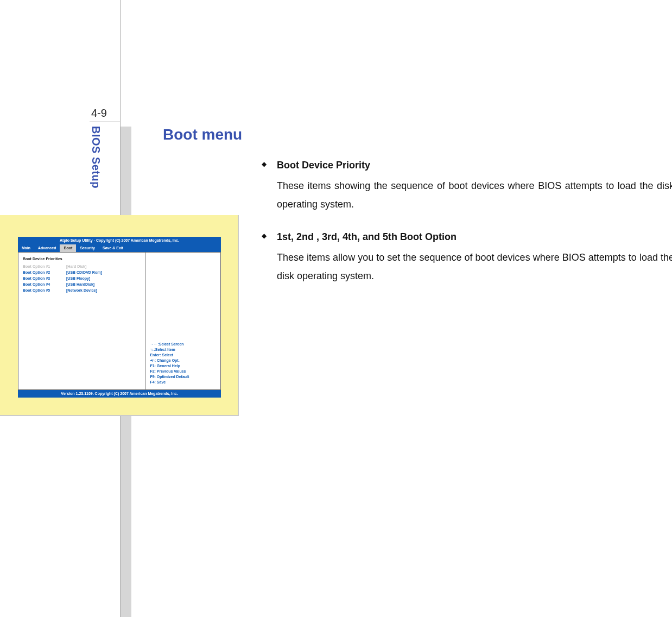 This screenshot has width=672, height=617. I want to click on bios-body: Boot Device Priorities Boot Option #1[Ha…, so click(119, 321).